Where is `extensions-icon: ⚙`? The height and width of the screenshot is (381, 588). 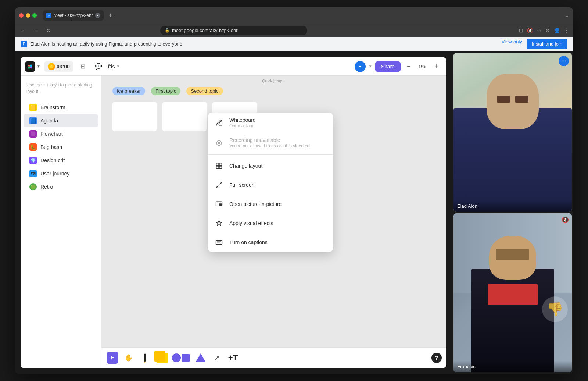 extensions-icon: ⚙ is located at coordinates (548, 31).